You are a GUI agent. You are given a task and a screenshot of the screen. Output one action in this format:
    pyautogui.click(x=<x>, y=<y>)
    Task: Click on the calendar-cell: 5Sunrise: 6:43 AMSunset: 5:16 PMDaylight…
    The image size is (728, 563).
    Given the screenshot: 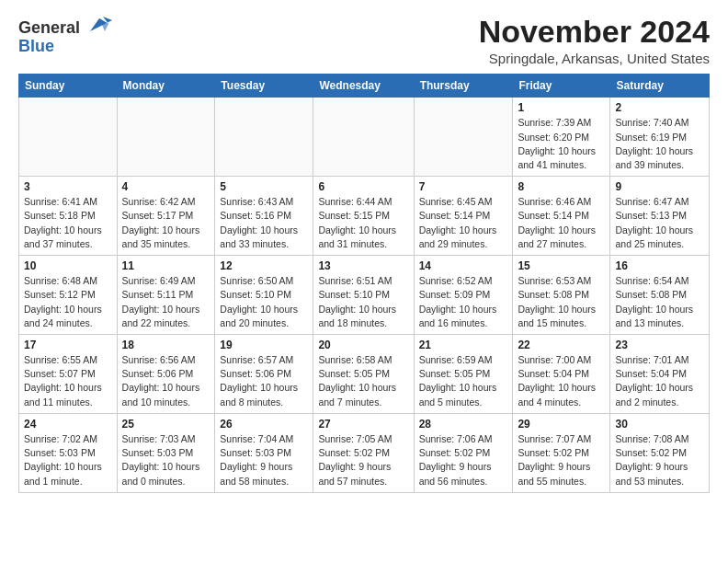 What is the action you would take?
    pyautogui.click(x=265, y=216)
    